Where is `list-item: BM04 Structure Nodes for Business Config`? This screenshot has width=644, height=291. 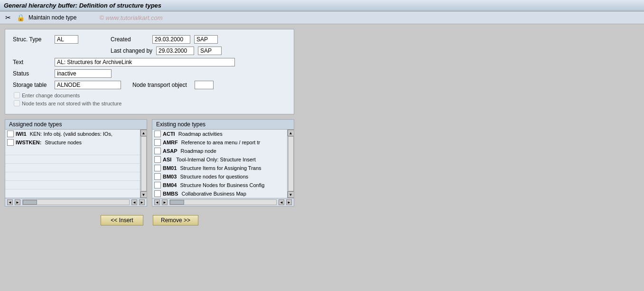 list-item: BM04 Structure Nodes for Business Config is located at coordinates (220, 185).